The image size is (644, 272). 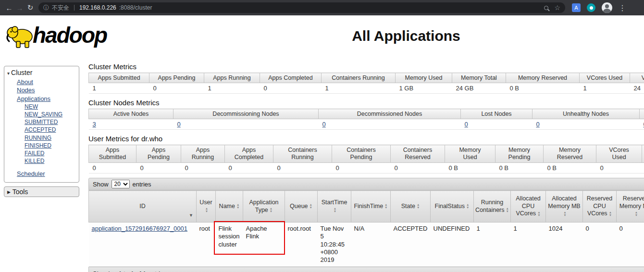 What do you see at coordinates (94, 124) in the screenshot?
I see `active-nodes-link: 3` at bounding box center [94, 124].